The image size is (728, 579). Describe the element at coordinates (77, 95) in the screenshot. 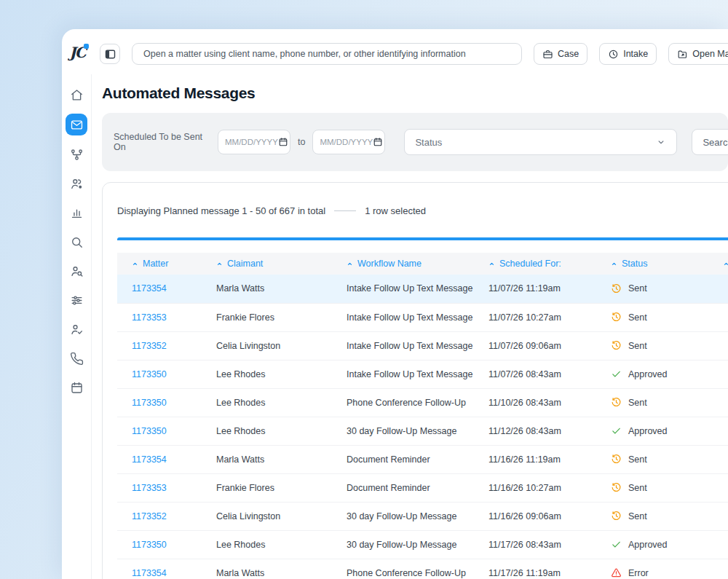

I see `home-icon` at that location.